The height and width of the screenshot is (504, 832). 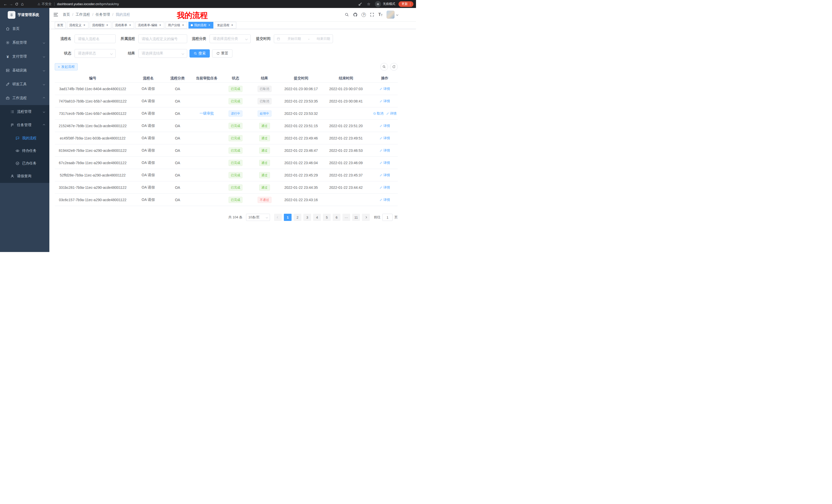 I want to click on sidebar-item-todo-tasks: 待办任务, so click(x=25, y=150).